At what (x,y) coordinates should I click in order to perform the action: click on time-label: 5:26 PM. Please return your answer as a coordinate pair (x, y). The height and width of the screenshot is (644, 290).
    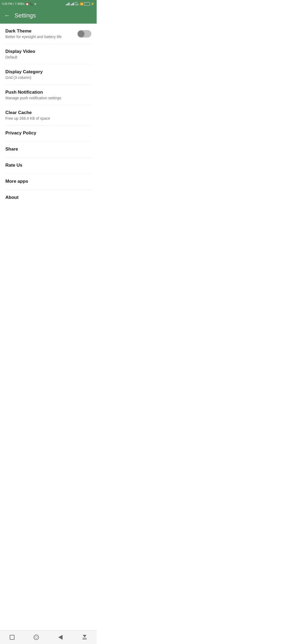
    Looking at the image, I should click on (7, 4).